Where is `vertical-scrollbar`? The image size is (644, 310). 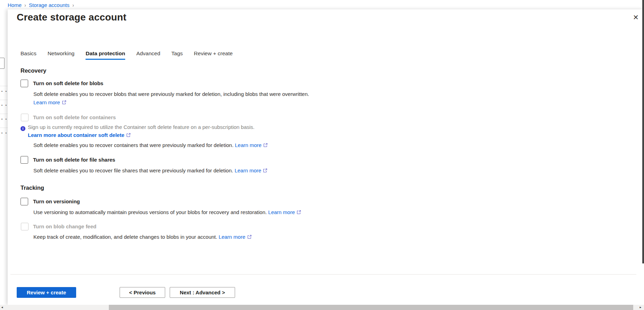 vertical-scrollbar is located at coordinates (643, 132).